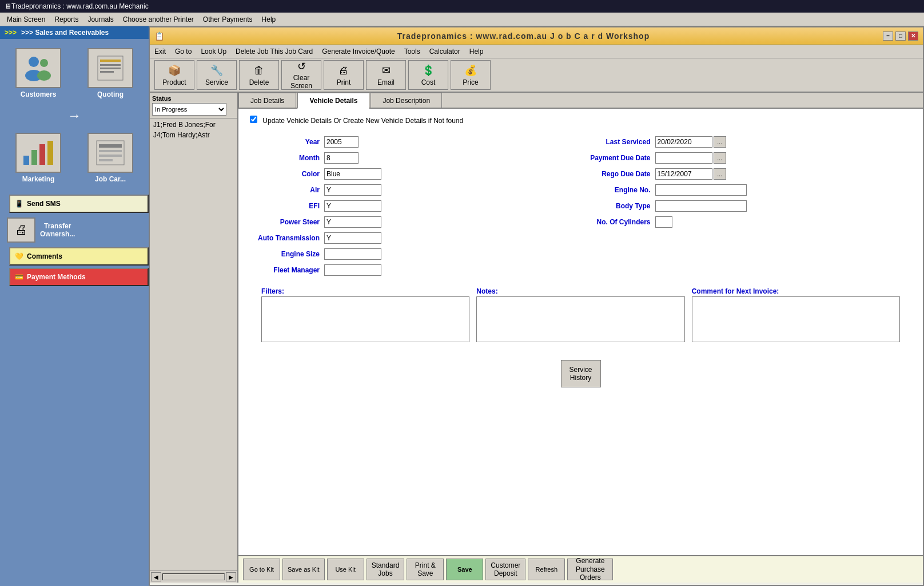  I want to click on payment-due-browse: ..., so click(720, 158).